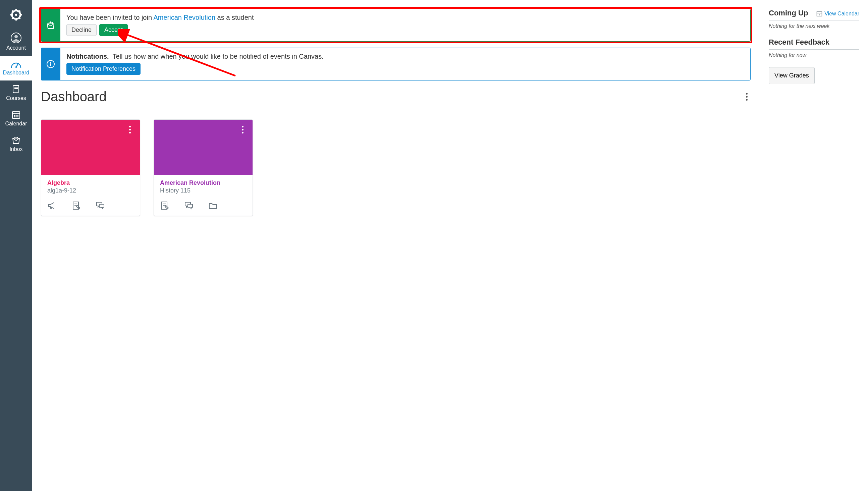 Image resolution: width=868 pixels, height=491 pixels. Describe the element at coordinates (51, 25) in the screenshot. I see `invitation-icon` at that location.